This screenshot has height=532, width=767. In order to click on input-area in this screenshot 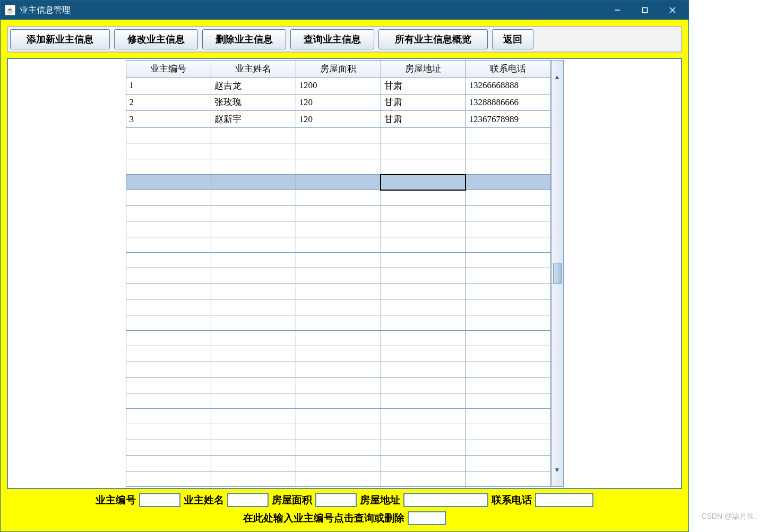, I will do `click(336, 500)`.